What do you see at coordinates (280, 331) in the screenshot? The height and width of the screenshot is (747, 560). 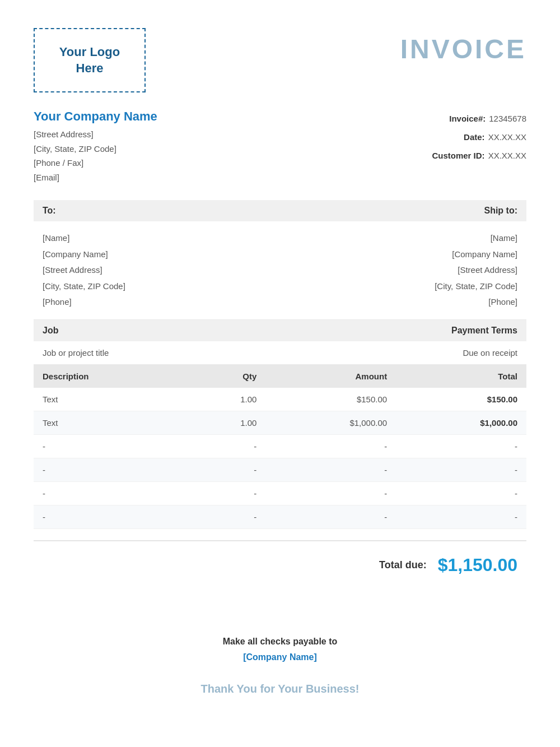 I see `job-payment-header: Job Payment Terms` at bounding box center [280, 331].